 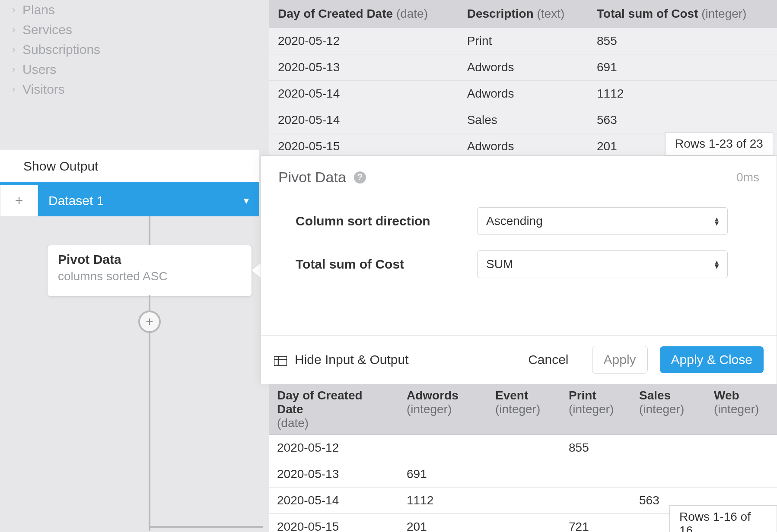 What do you see at coordinates (133, 70) in the screenshot?
I see `sidebar-item-users: ›Users` at bounding box center [133, 70].